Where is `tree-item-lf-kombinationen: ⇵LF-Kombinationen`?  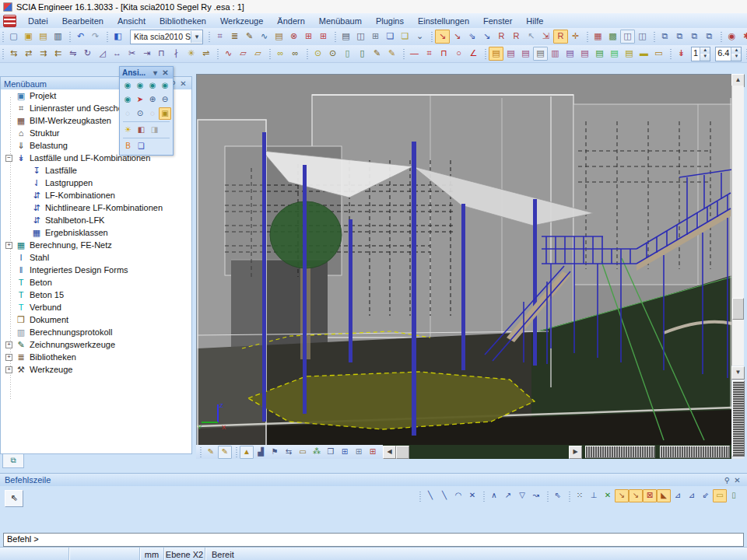 tree-item-lf-kombinationen: ⇵LF-Kombinationen is located at coordinates (96, 195).